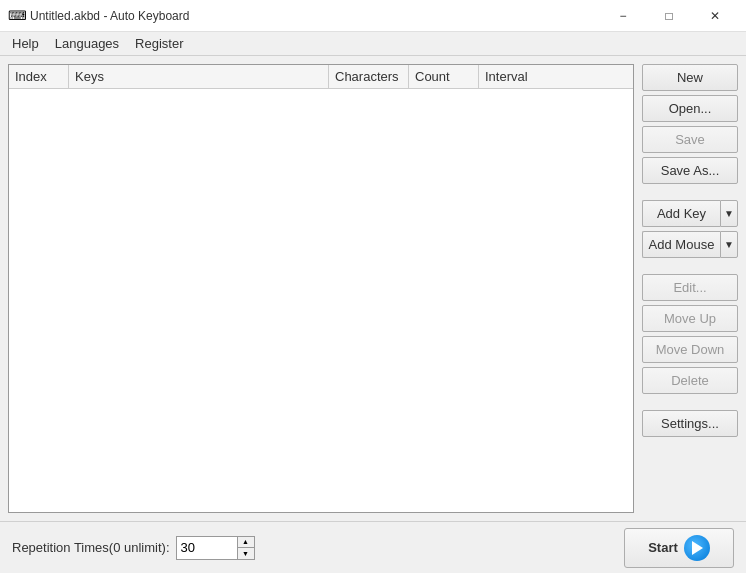 This screenshot has width=746, height=573. What do you see at coordinates (369, 76) in the screenshot?
I see `col-characters: Characters` at bounding box center [369, 76].